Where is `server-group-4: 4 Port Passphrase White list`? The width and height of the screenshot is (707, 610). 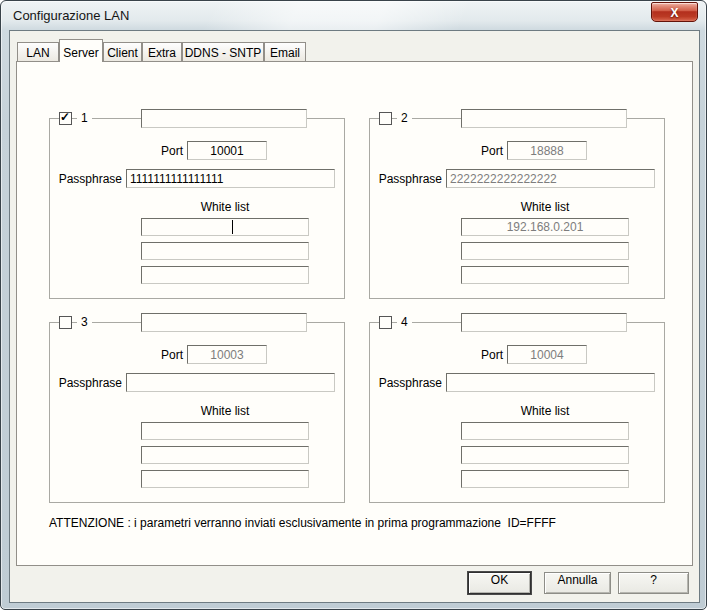
server-group-4: 4 Port Passphrase White list is located at coordinates (517, 412).